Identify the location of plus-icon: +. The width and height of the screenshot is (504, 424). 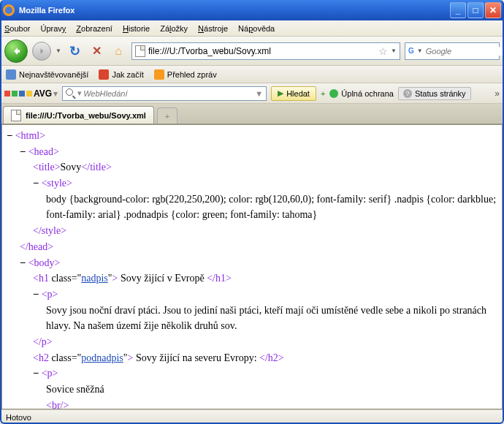
(323, 94).